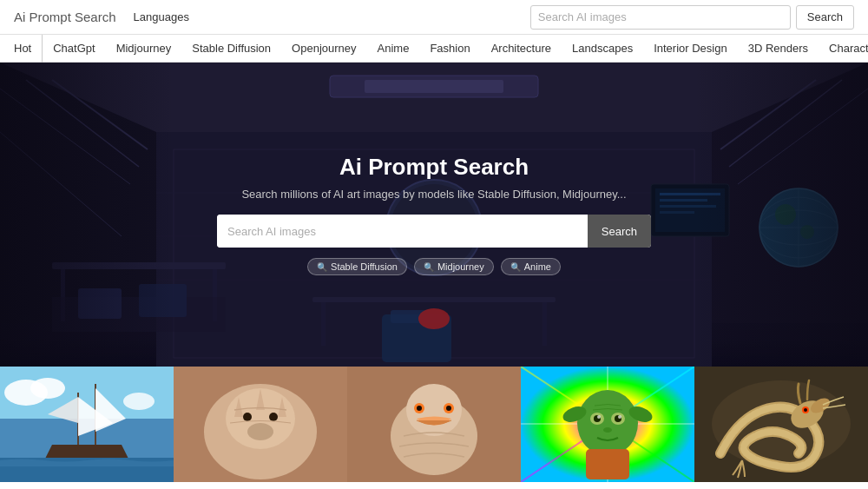  What do you see at coordinates (608, 424) in the screenshot?
I see `grid-item-yoda` at bounding box center [608, 424].